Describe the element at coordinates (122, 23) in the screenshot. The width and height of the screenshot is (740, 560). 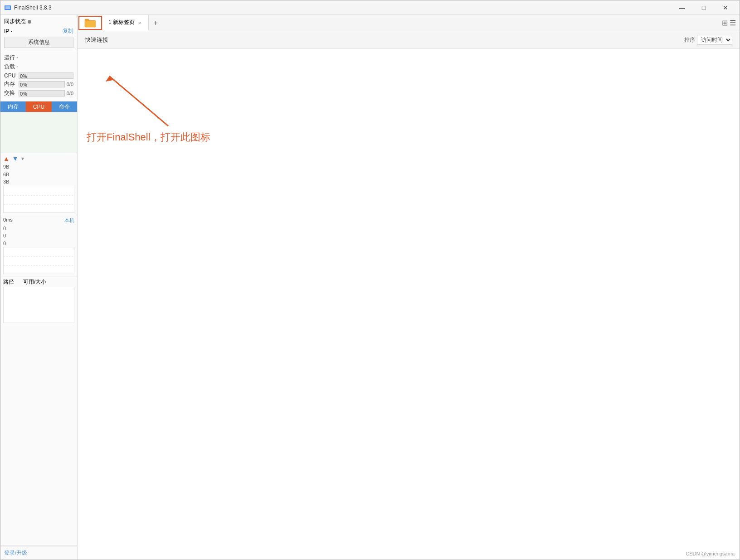
I see `tab-1-label: 1 新标签页` at that location.